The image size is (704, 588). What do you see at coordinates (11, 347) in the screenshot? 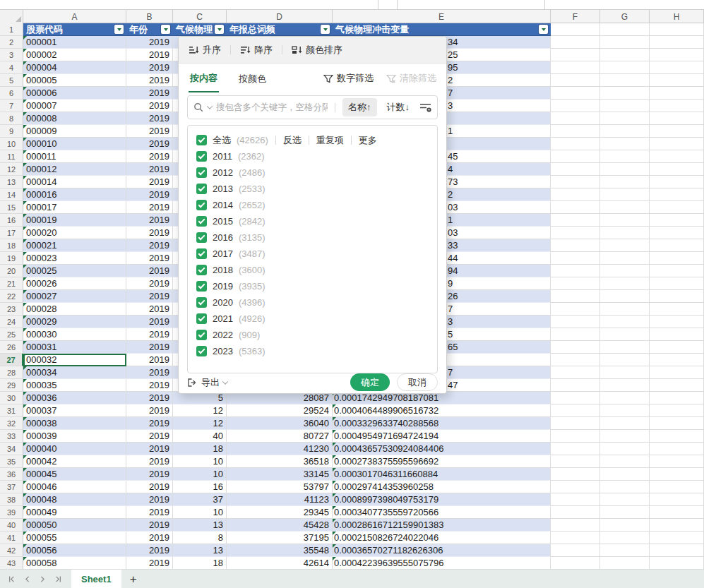
I see `row-header-26: 26` at bounding box center [11, 347].